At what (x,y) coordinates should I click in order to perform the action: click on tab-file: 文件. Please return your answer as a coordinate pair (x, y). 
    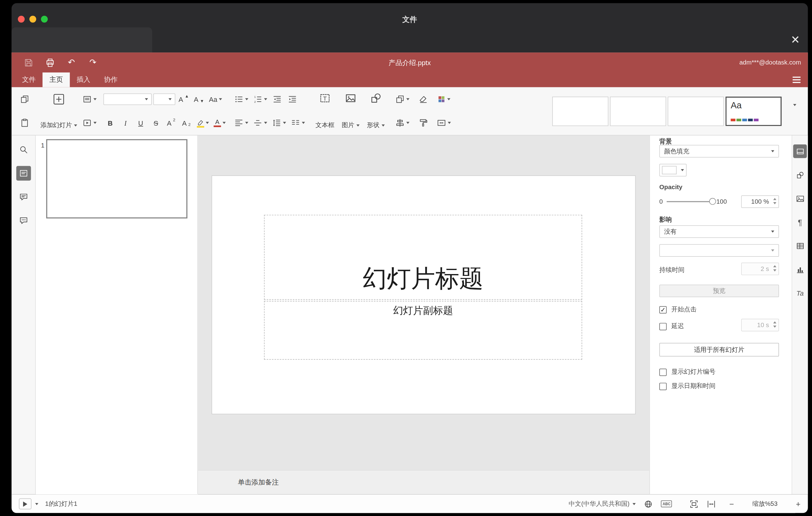
    Looking at the image, I should click on (29, 80).